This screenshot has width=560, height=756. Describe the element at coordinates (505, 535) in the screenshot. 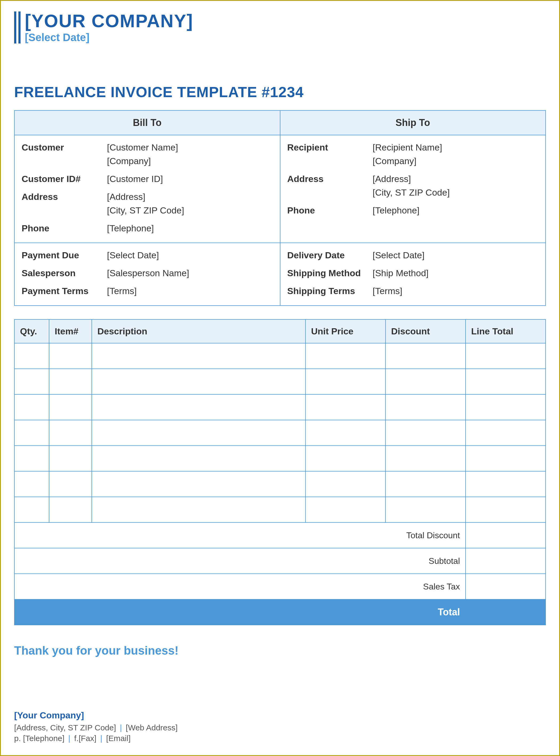

I see `total-discount-value` at that location.